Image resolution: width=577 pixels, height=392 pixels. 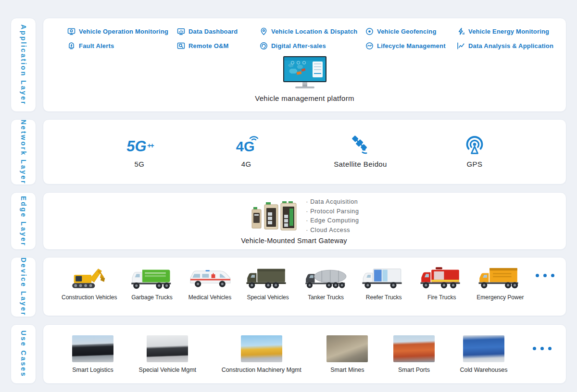 I want to click on remote-search-icon, so click(x=181, y=46).